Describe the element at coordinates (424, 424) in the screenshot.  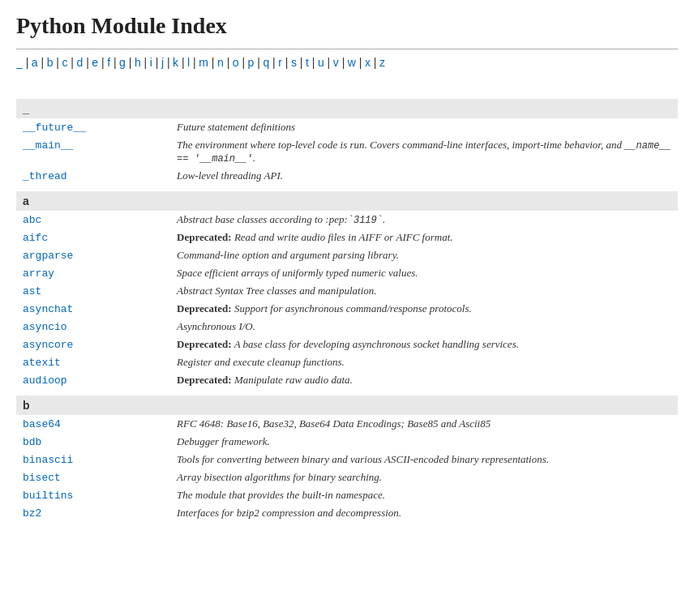
I see `module-desc-cell: RFC 4648: Base16, Base32, Base64 Data En…` at that location.